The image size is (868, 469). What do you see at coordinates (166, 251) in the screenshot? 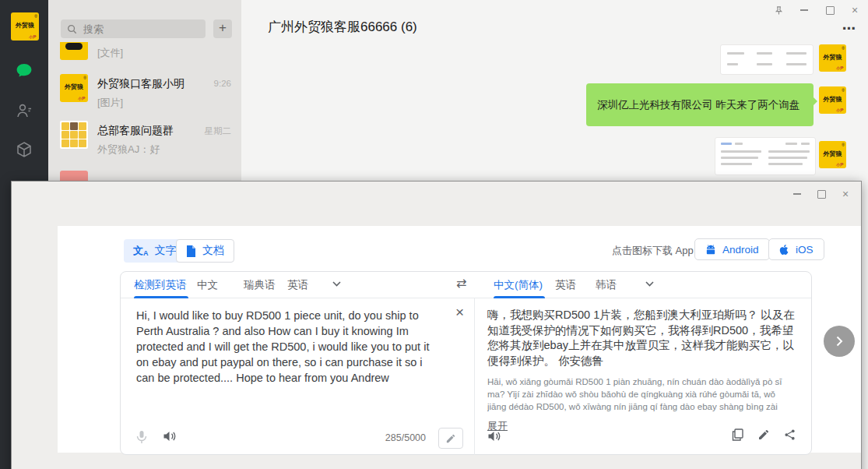
I see `text-mode-label: 文字` at bounding box center [166, 251].